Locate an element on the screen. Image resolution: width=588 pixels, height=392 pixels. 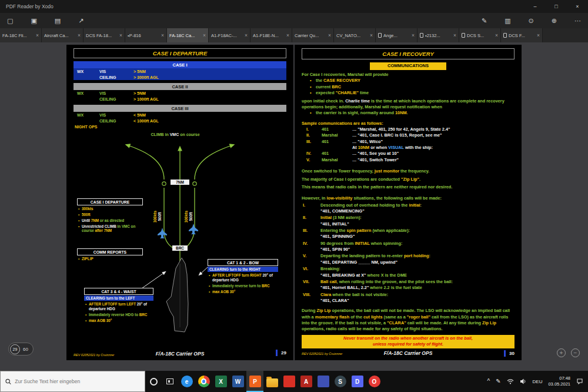
search-doc-icon: ⊙ is located at coordinates (532, 21).